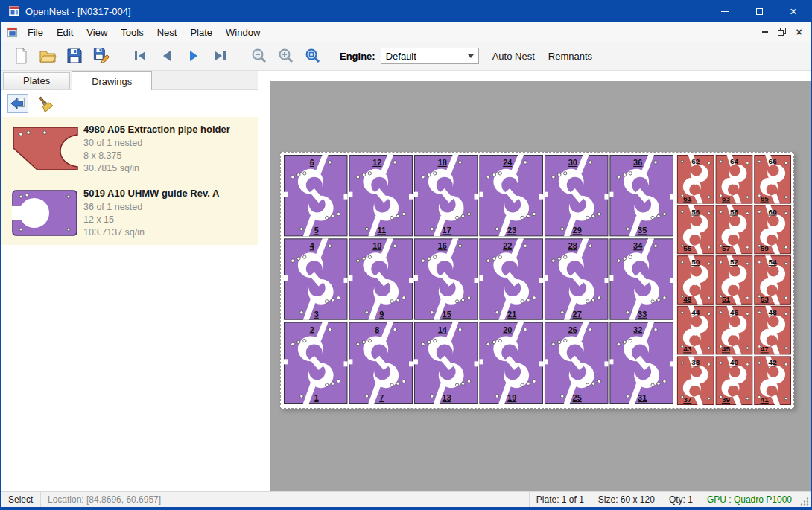 The height and width of the screenshot is (510, 812). I want to click on menu-tools: Tools, so click(132, 33).